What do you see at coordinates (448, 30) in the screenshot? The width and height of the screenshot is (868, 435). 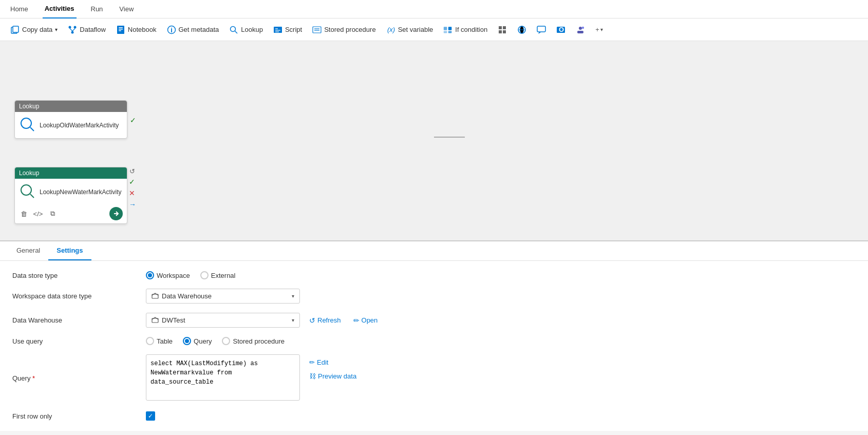 I see `if-condition-icon` at bounding box center [448, 30].